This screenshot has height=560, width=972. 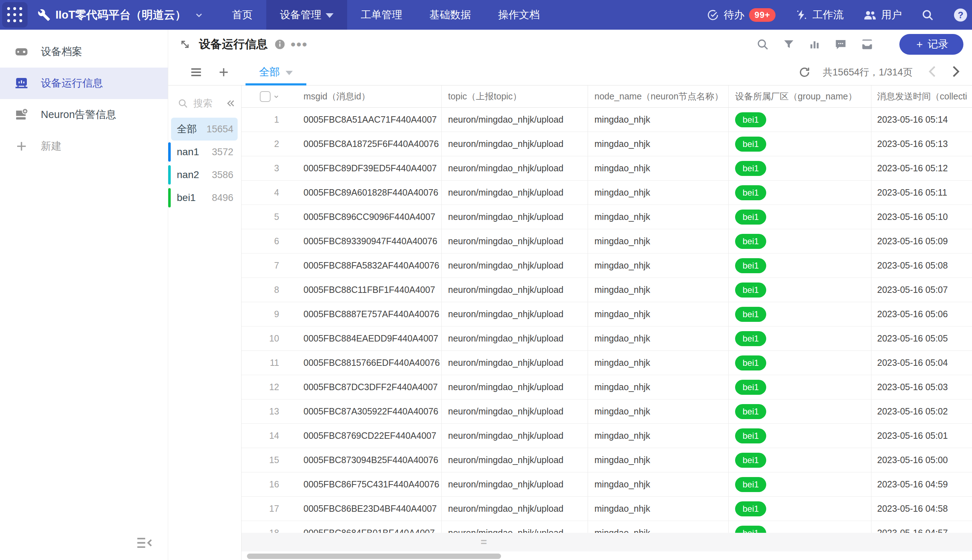 I want to click on table-row: 170005FBC86BE23D4BF440A4007neuron/mingda…, so click(x=607, y=509).